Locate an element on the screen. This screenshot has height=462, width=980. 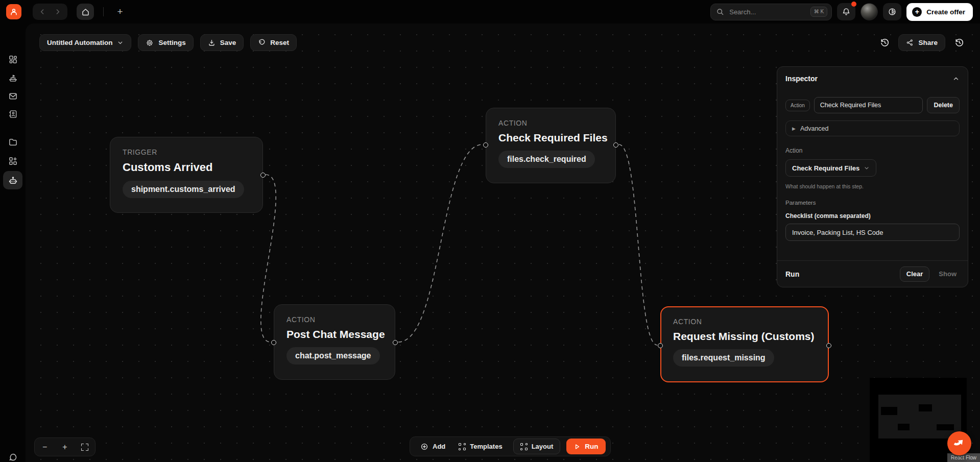
sidebar-item-shipments is located at coordinates (13, 78).